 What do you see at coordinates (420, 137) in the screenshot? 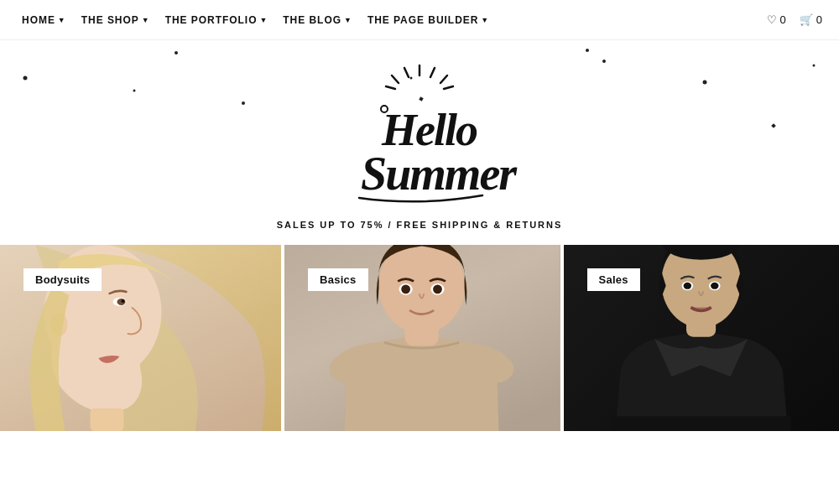
I see `hero-logo: Hello Summer` at bounding box center [420, 137].